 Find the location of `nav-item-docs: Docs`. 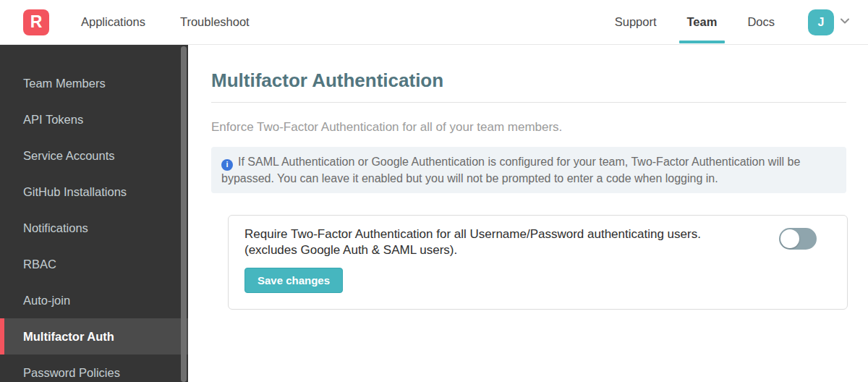

nav-item-docs: Docs is located at coordinates (761, 22).